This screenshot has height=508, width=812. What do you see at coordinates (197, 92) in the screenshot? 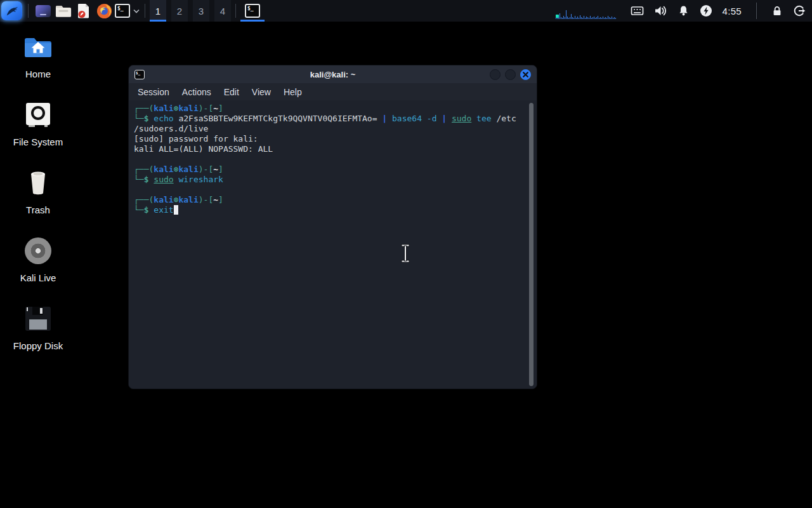
I see `menu-actions: Actions` at bounding box center [197, 92].